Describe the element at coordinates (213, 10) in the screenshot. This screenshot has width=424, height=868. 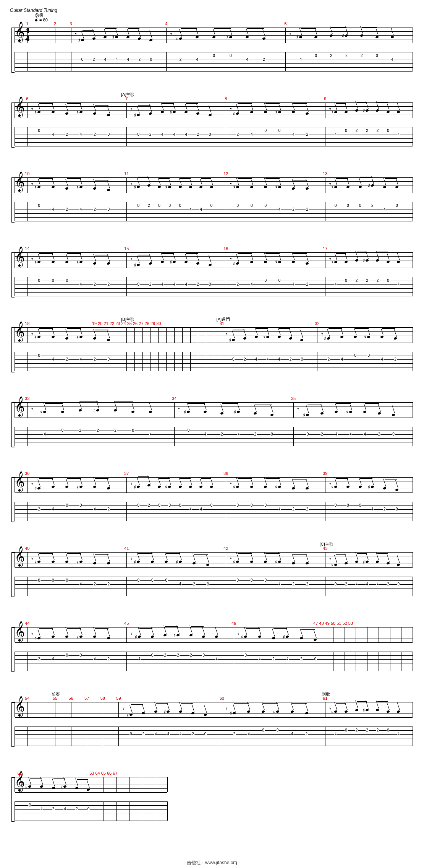
I see `tuning-label: Guitar Standard Tuning` at that location.